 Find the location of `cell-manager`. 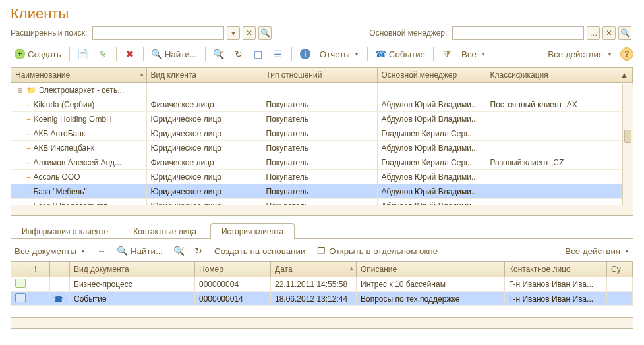

cell-manager is located at coordinates (431, 90).